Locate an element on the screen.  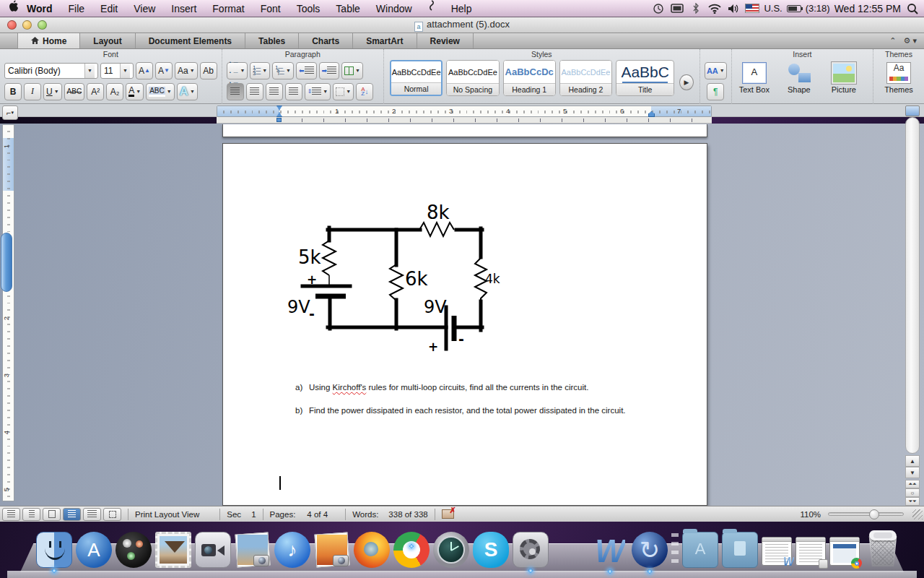
draft-view-button is located at coordinates (12, 514).